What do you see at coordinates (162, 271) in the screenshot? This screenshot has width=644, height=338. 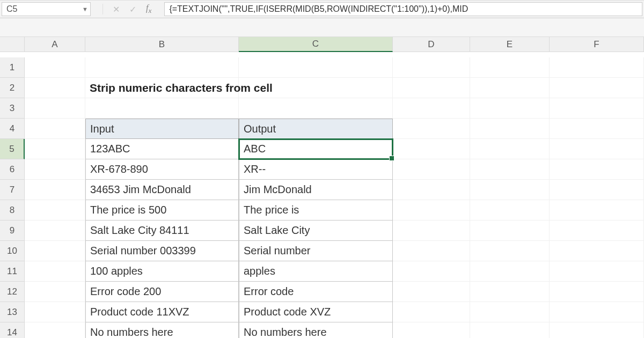 I see `cell-B11: 100 apples` at bounding box center [162, 271].